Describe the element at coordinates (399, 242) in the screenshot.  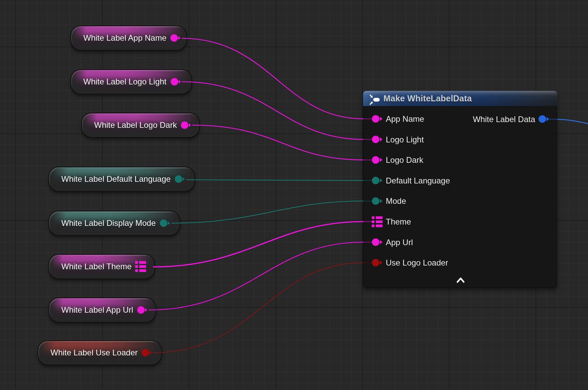
I see `svg-text: App Url` at that location.